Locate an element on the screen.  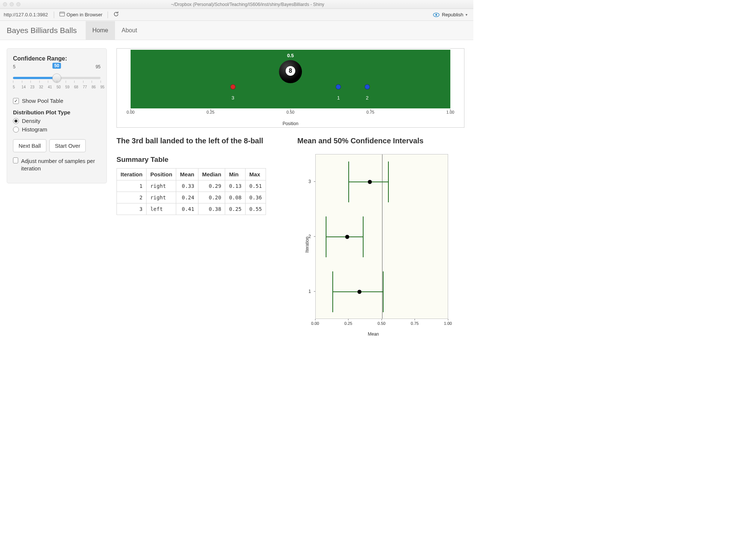
browser-icon is located at coordinates (62, 15).